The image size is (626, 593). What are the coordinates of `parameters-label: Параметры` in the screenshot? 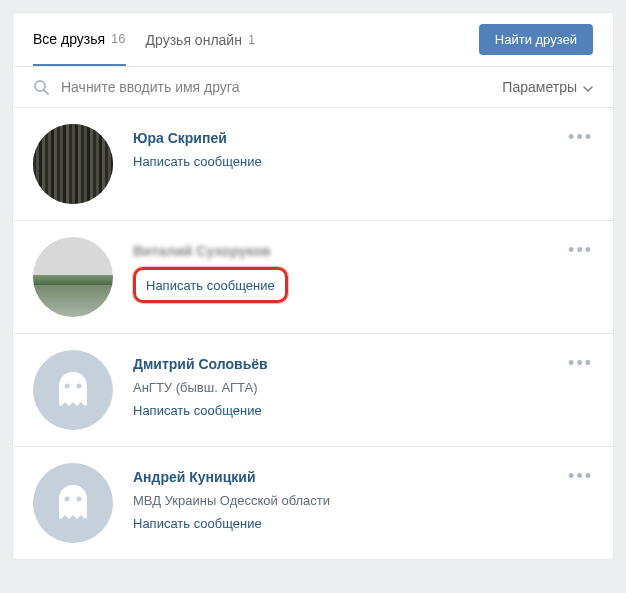 It's located at (540, 87).